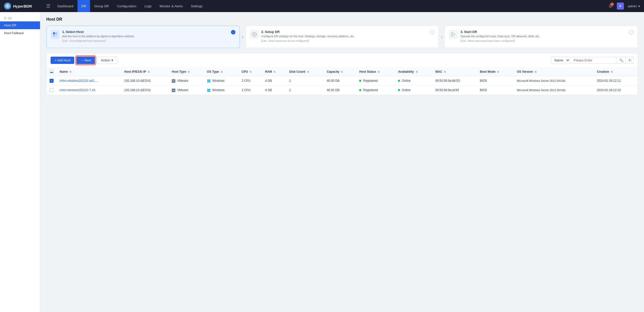 Image resolution: width=644 pixels, height=312 pixels. I want to click on table-header-row: ▬ Name ⇅ Host IP/ESXi IP ⇅ Host Type ⇅ O…, so click(342, 72).